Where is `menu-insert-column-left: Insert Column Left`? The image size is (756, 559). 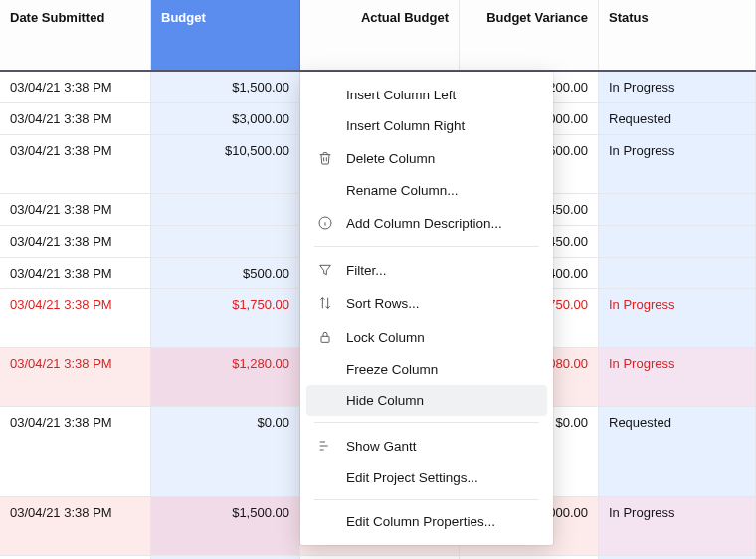
menu-insert-column-left: Insert Column Left is located at coordinates (427, 95).